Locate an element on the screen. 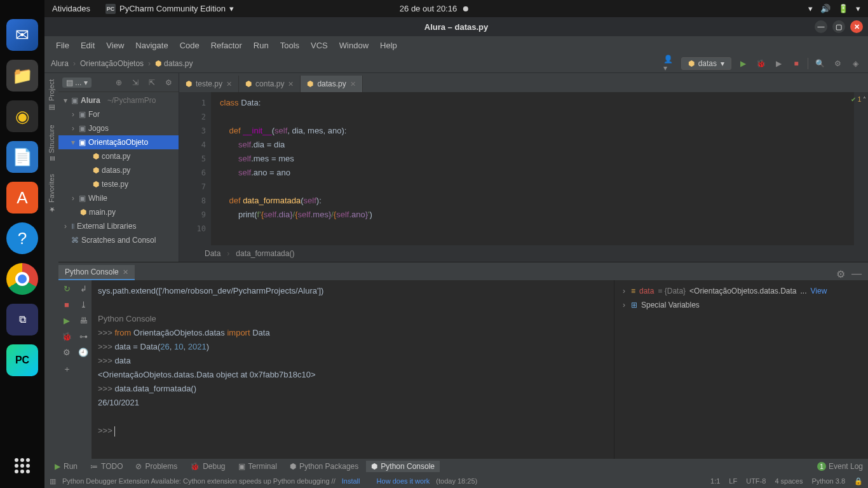 Image resolution: width=868 pixels, height=488 pixels. debug-icon: 🐞 is located at coordinates (67, 337).